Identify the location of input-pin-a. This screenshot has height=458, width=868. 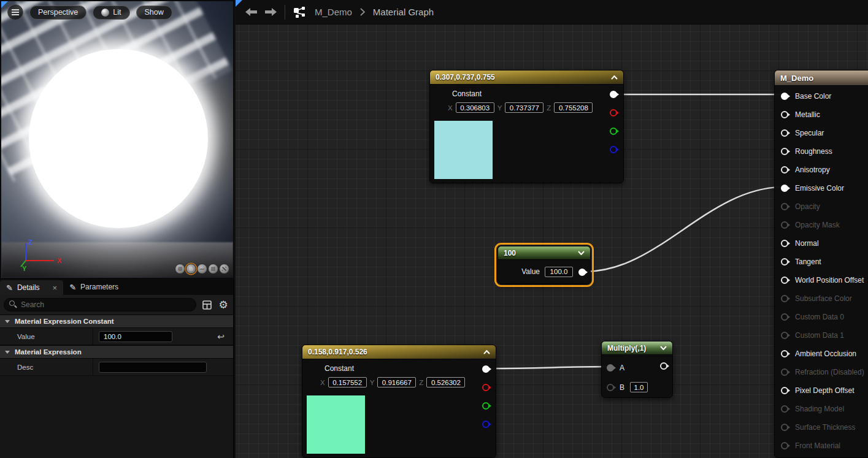
(610, 368).